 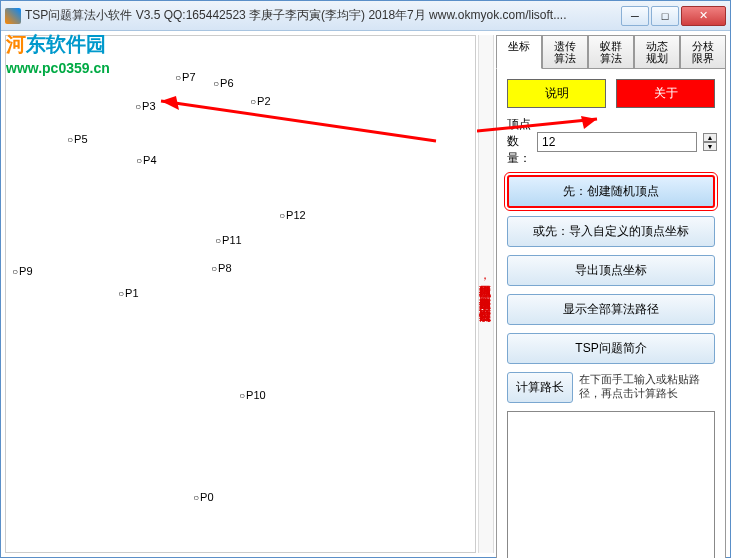 I want to click on vertex-point: P0, so click(x=204, y=497).